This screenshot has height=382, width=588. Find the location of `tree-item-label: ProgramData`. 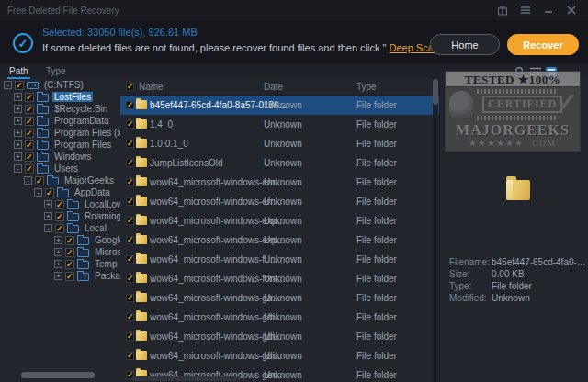

tree-item-label: ProgramData is located at coordinates (81, 121).